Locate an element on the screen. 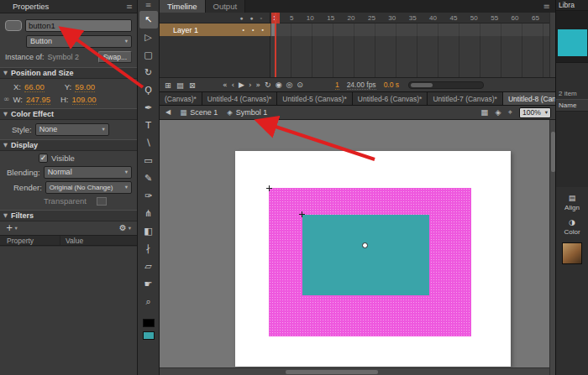 Image resolution: width=588 pixels, height=375 pixels. library-item-list is located at coordinates (572, 149).